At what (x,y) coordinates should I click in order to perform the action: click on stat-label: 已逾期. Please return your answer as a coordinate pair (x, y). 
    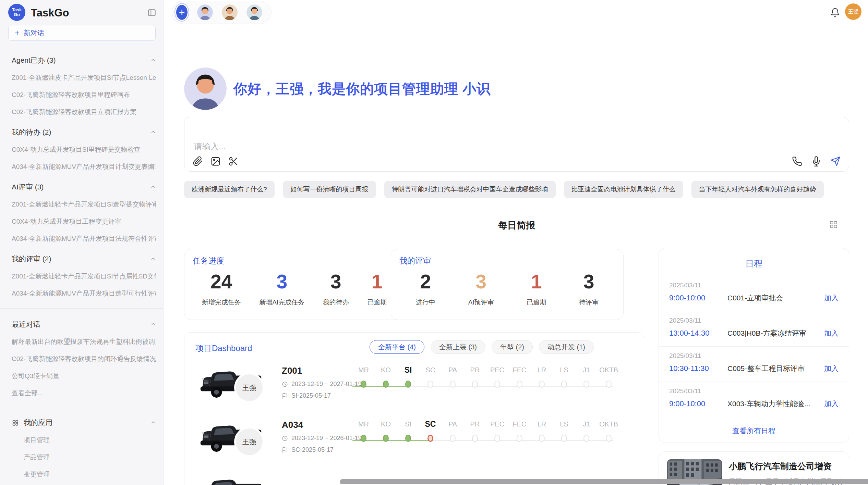
    Looking at the image, I should click on (377, 302).